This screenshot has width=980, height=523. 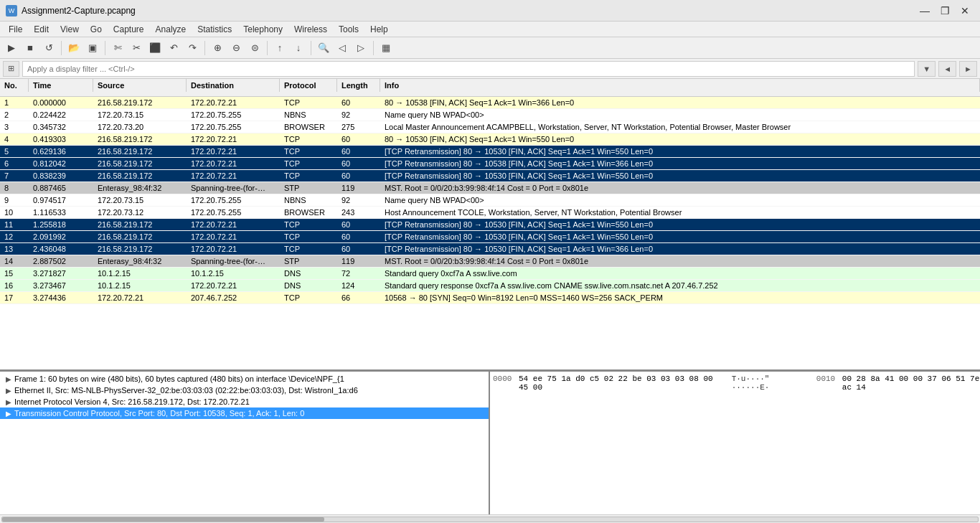 What do you see at coordinates (490, 225) in the screenshot?
I see `packet-row: 111.255818216.58.219.172172.20.72.21TCP6…` at bounding box center [490, 225].